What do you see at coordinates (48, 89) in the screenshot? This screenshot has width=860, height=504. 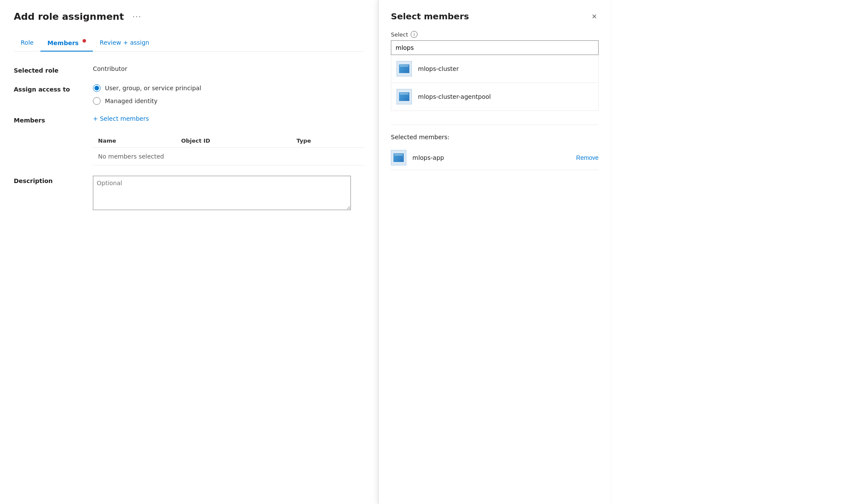 I see `assign-access-label: Assign access to` at bounding box center [48, 89].